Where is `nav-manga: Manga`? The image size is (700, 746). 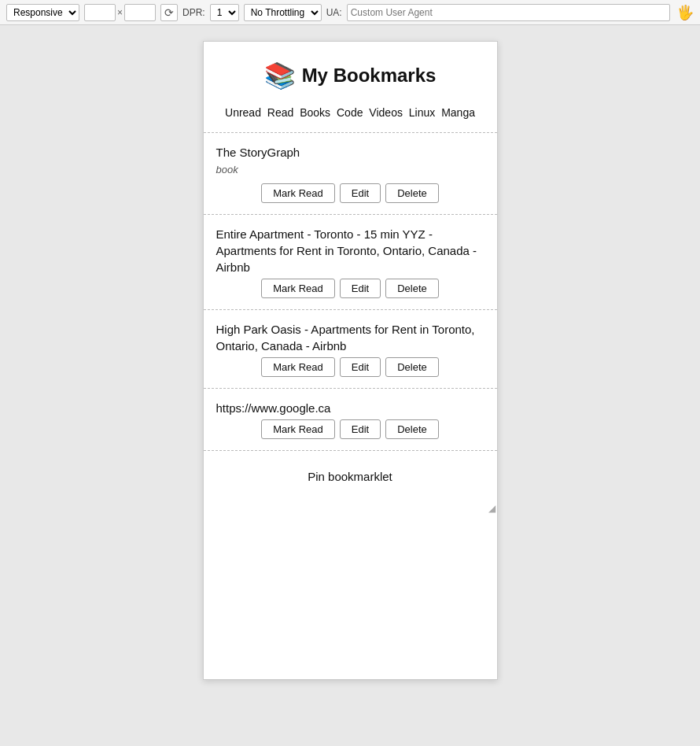 nav-manga: Manga is located at coordinates (458, 113).